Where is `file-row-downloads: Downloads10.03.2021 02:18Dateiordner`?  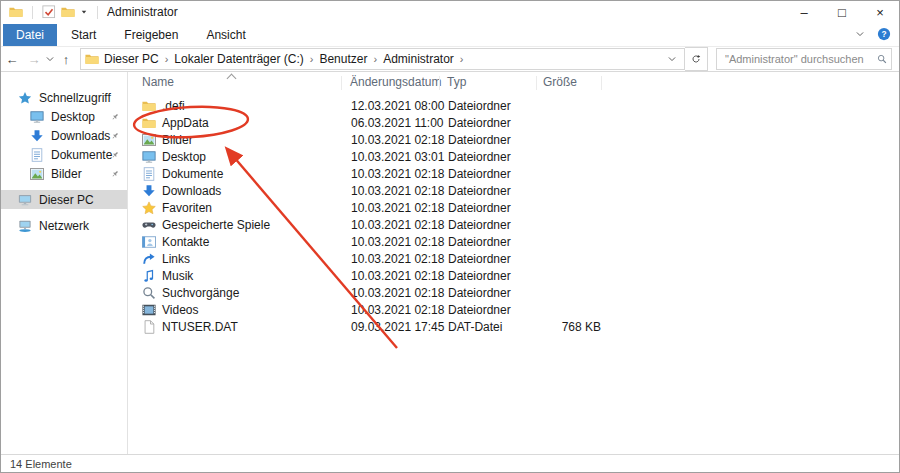
file-row-downloads: Downloads10.03.2021 02:18Dateiordner is located at coordinates (514, 192).